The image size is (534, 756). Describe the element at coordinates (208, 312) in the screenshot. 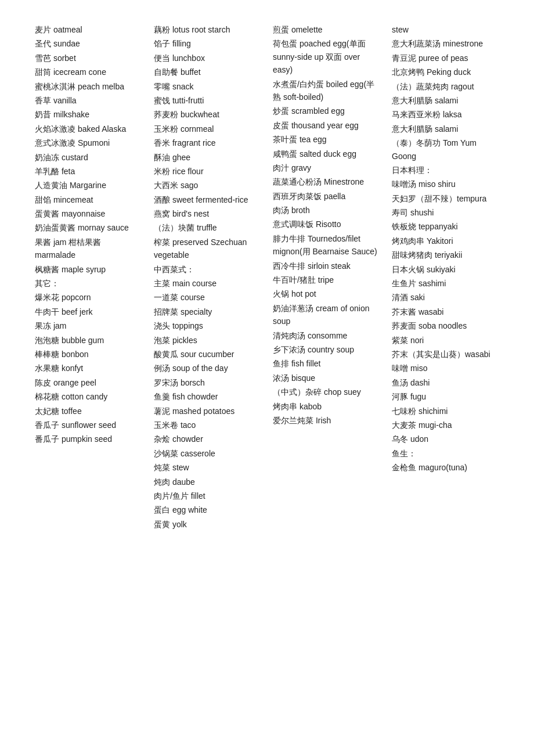

I see `col2-item-19: 招牌菜 specialty` at that location.